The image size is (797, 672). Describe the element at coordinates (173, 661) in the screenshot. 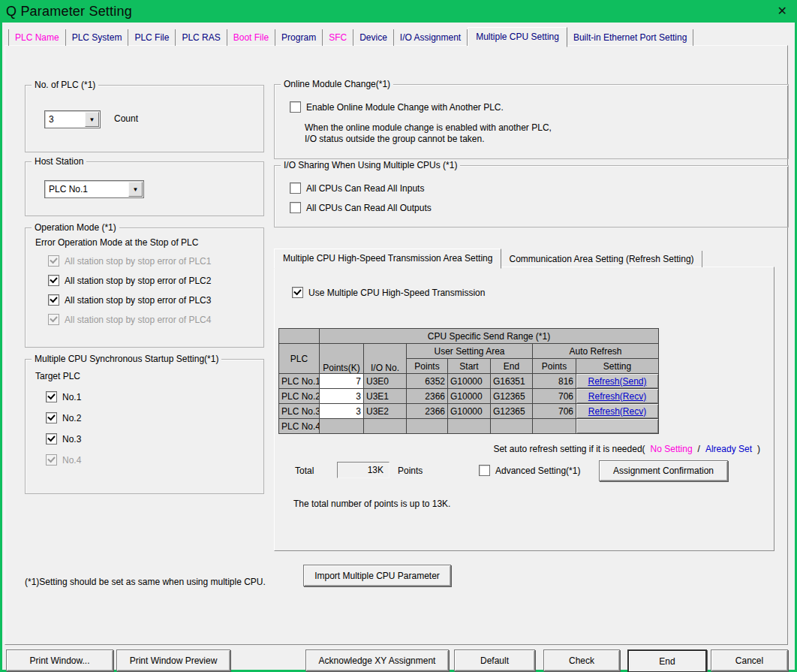

I see `print-window-preview-button: Print Window Preview` at that location.